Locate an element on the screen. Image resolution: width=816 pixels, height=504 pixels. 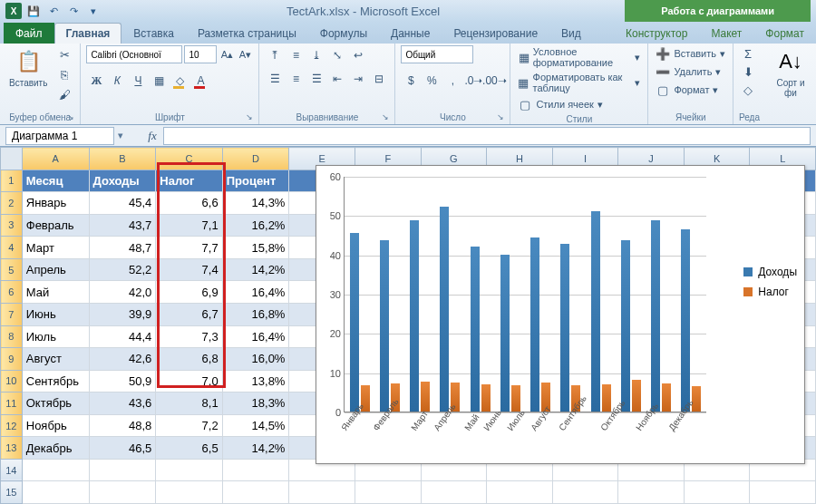
cell: 7,1 is located at coordinates (189, 225).